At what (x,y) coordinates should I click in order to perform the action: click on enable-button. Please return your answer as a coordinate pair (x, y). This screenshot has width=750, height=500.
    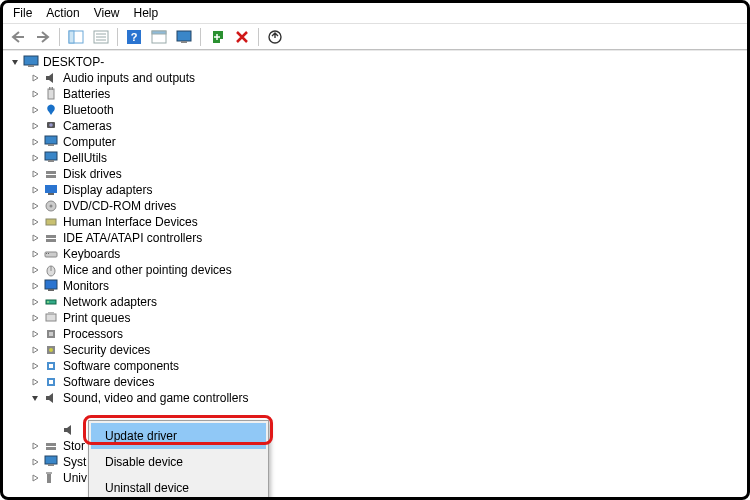
    Looking at the image, I should click on (217, 37).